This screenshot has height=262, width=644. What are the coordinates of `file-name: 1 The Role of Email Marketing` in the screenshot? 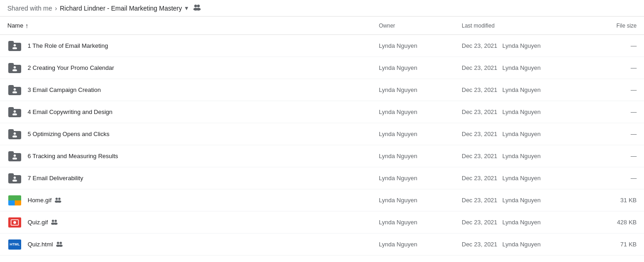 It's located at (68, 46).